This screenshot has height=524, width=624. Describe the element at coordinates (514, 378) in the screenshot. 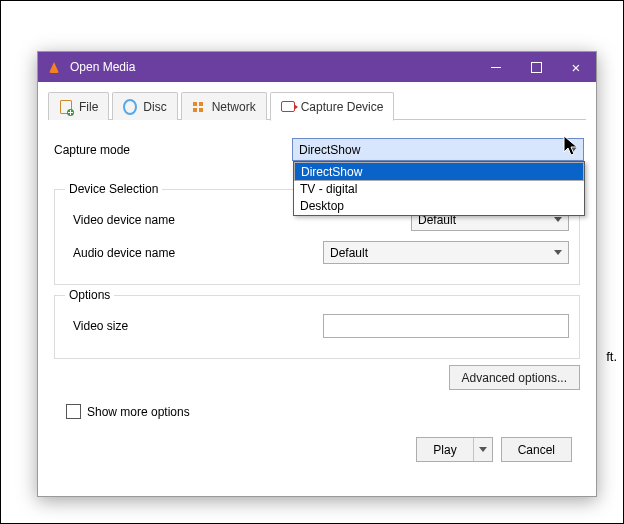

I see `advanced-options-button: Advanced options...` at that location.